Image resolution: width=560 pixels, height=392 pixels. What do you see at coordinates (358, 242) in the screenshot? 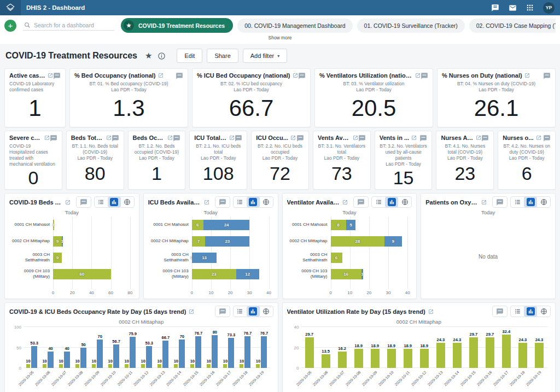
I see `bar-segment: 28` at bounding box center [358, 242].